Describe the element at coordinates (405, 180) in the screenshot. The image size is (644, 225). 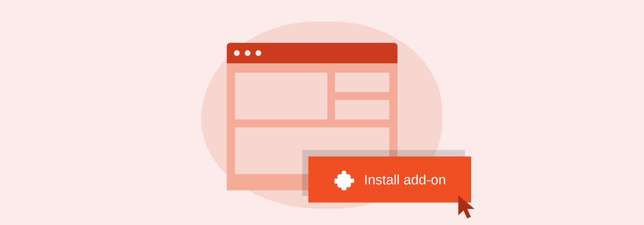
I see `install-button-label: Install add-on` at that location.